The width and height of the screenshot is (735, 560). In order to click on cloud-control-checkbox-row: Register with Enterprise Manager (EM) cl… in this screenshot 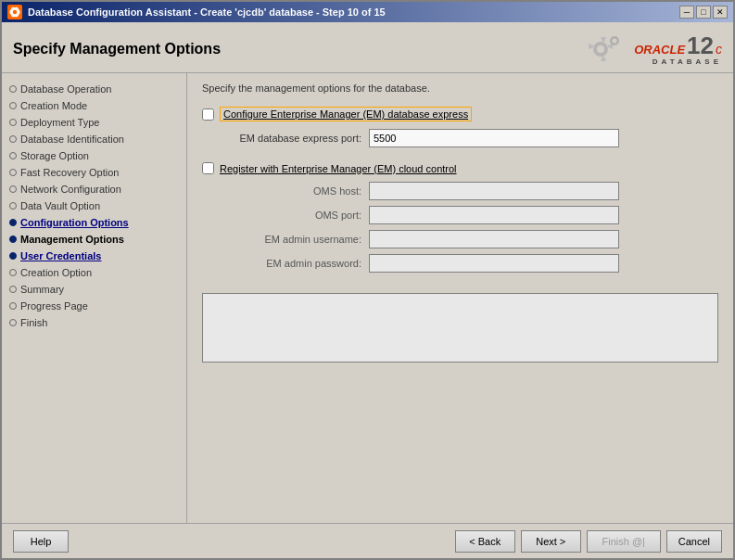, I will do `click(460, 169)`.